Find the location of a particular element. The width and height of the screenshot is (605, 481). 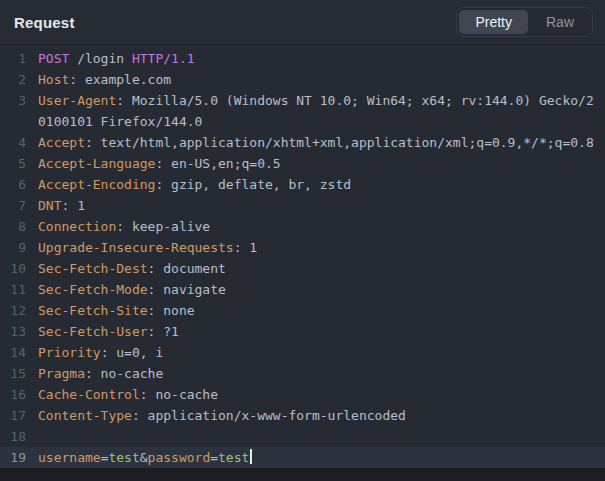

text-cursor is located at coordinates (251, 456).